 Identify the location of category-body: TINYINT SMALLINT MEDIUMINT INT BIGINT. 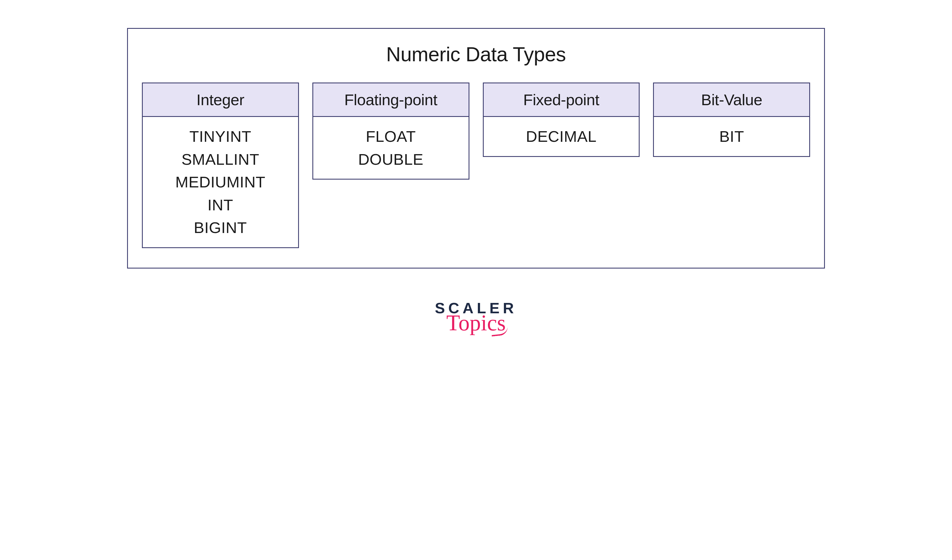
(221, 182).